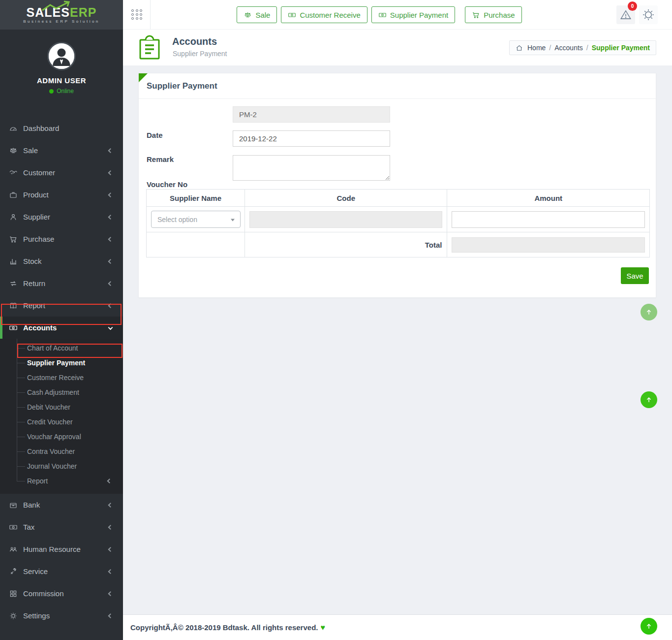 The image size is (672, 640). I want to click on menu-grid-icon, so click(137, 15).